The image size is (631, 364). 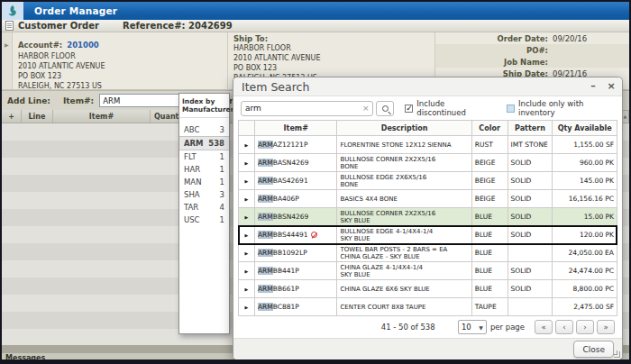 I want to click on table-row: ▶ARMBBS44491BULLNOSE EDGE 4-1/4X4-1/4SKY…, so click(x=427, y=235).